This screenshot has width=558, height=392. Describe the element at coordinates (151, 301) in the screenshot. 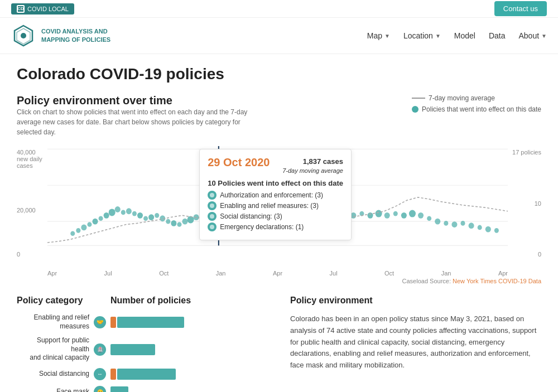

I see `bars-heading: Number of policies` at that location.